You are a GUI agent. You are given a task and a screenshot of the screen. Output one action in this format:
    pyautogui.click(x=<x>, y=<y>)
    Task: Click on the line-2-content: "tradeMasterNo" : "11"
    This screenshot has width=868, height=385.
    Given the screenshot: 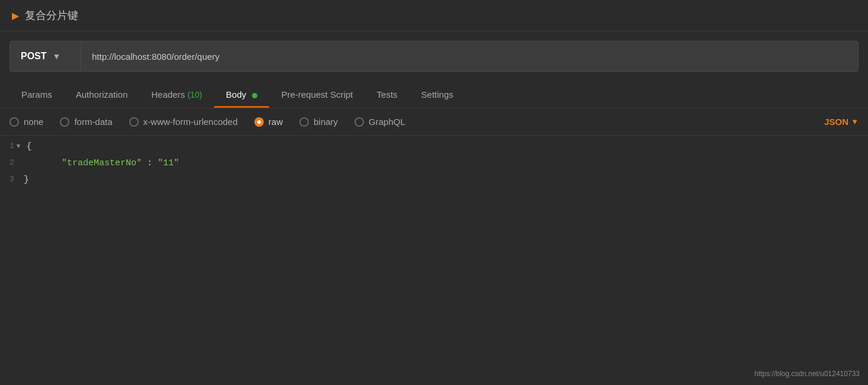 What is the action you would take?
    pyautogui.click(x=101, y=163)
    